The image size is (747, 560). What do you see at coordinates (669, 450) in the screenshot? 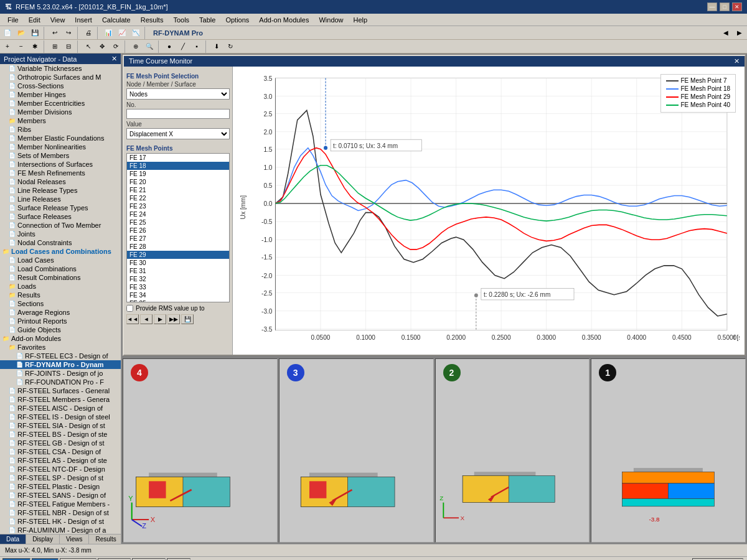
I see `viewport-1: 1 -3.8` at bounding box center [669, 450].